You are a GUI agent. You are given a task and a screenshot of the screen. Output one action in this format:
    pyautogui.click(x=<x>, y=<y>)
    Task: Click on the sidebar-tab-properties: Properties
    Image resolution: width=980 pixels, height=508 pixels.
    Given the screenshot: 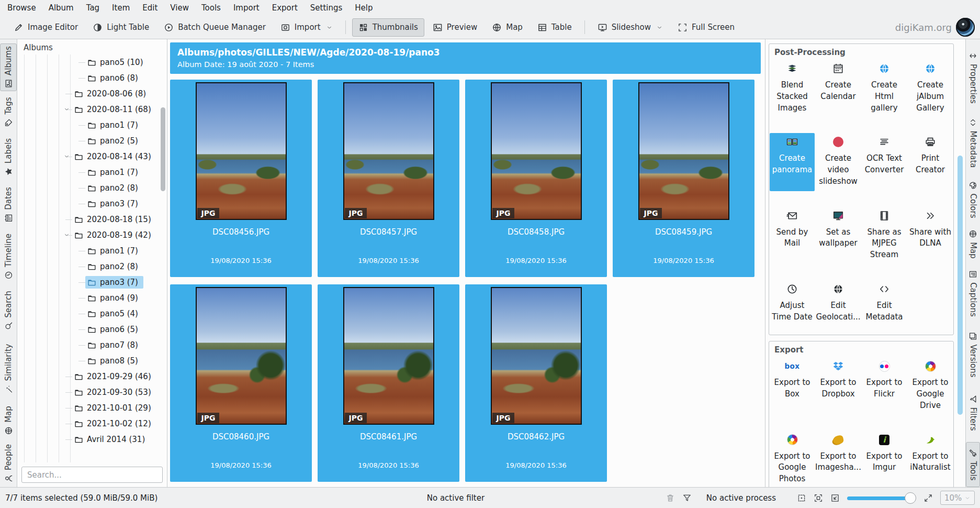 What is the action you would take?
    pyautogui.click(x=973, y=78)
    